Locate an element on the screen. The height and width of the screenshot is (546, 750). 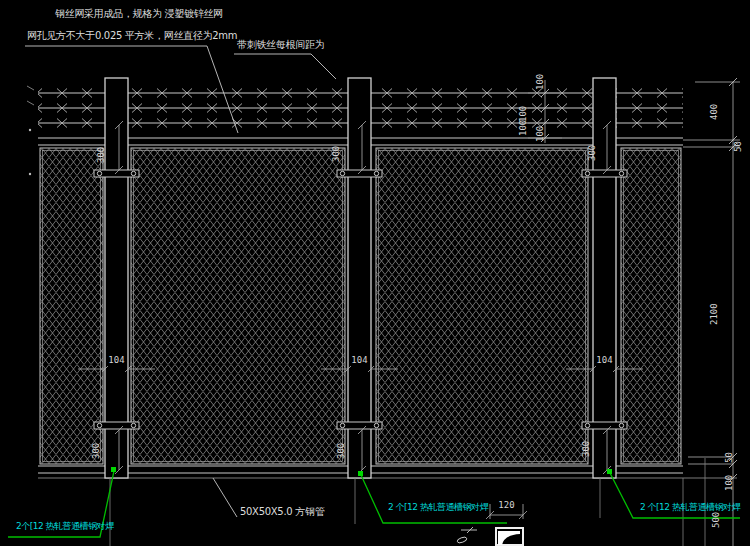
dim-right-50b: 50 is located at coordinates (729, 458).